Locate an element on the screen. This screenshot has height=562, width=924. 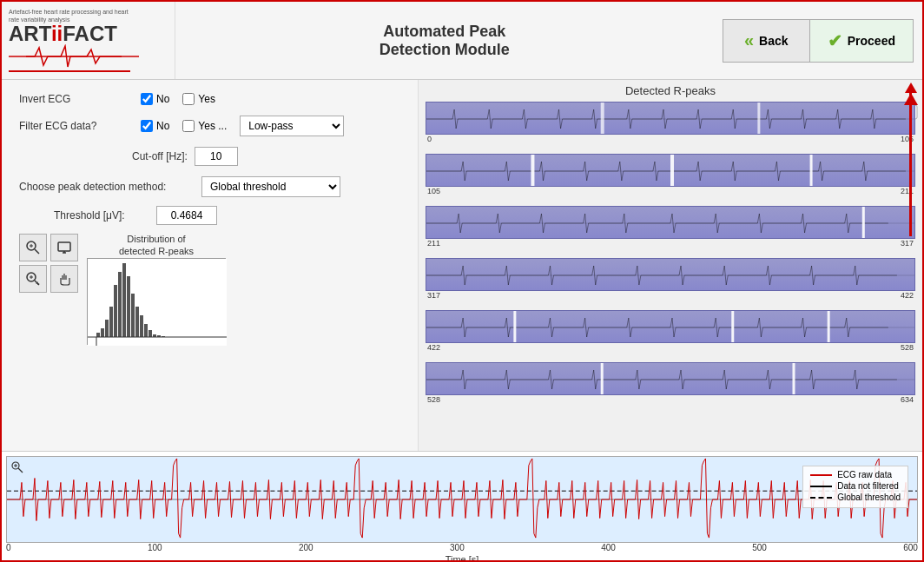
zoom-in-icon: + is located at coordinates (33, 279).